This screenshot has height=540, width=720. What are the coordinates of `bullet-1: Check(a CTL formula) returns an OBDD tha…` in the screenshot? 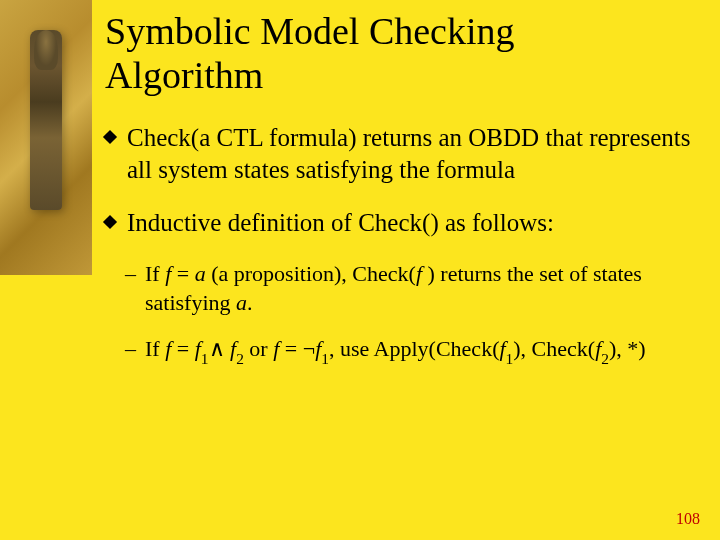 It's located at (402, 154).